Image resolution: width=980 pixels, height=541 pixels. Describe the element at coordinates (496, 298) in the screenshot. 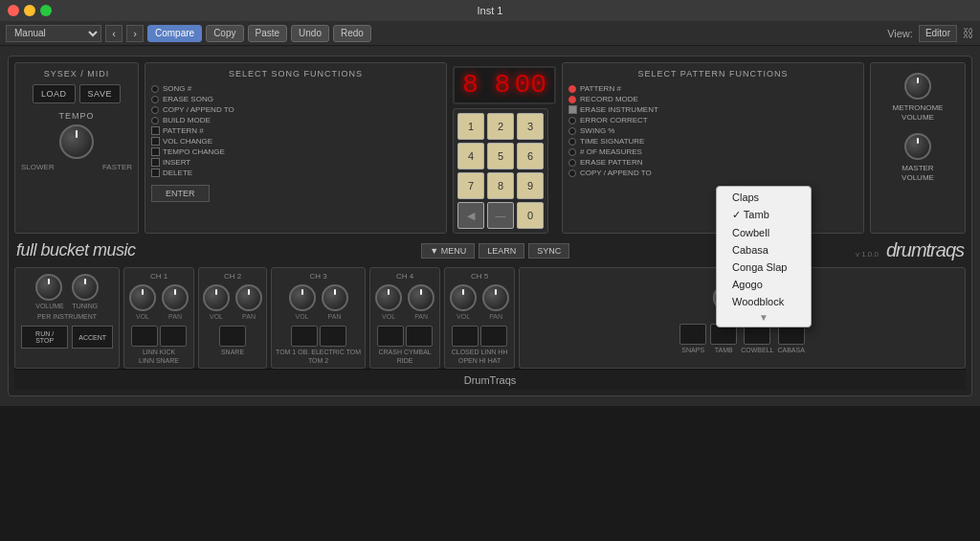

I see `ch5-pan-knob` at that location.